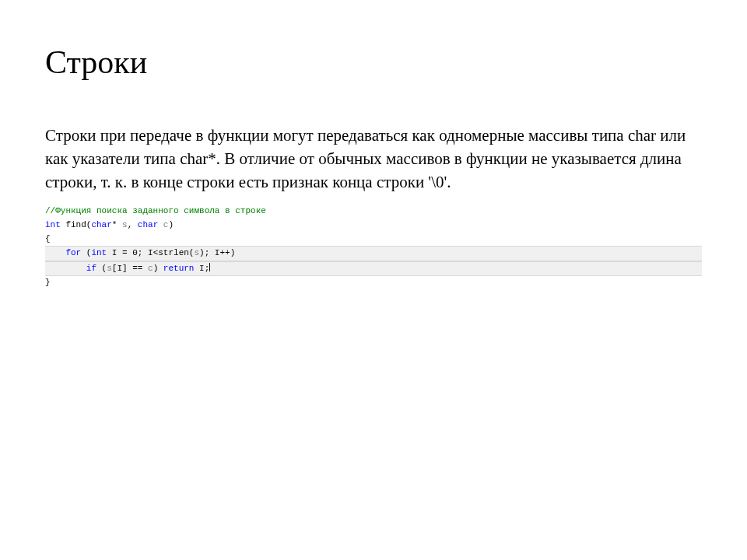 This screenshot has height=560, width=747. Describe the element at coordinates (217, 253) in the screenshot. I see `for-body-end: ); I++)` at that location.